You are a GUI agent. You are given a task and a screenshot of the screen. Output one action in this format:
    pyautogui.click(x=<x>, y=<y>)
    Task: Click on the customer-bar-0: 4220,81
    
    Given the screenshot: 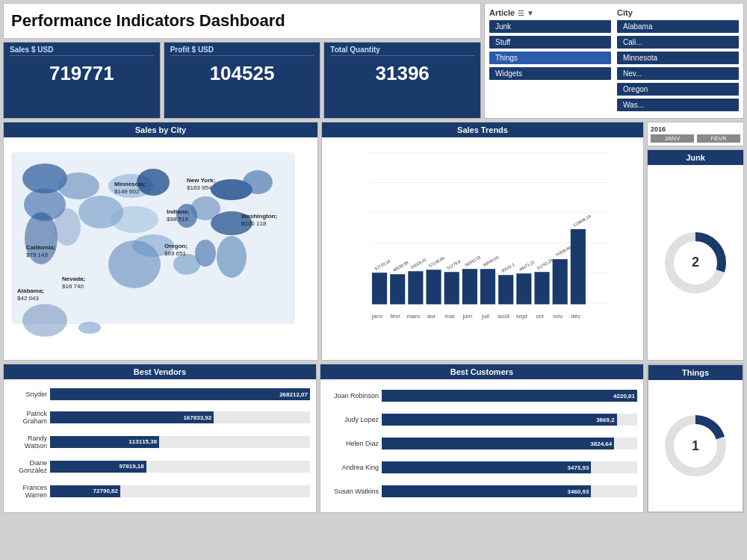 What is the action you would take?
    pyautogui.click(x=509, y=396)
    